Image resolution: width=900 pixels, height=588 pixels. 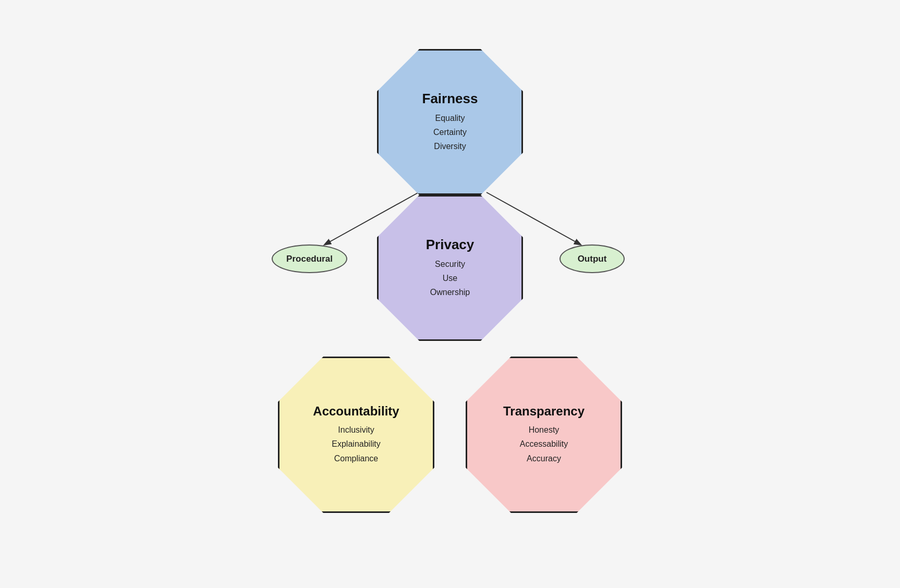 What do you see at coordinates (356, 444) in the screenshot?
I see `accountability-items: Inclusivity Explainability Compliance` at bounding box center [356, 444].